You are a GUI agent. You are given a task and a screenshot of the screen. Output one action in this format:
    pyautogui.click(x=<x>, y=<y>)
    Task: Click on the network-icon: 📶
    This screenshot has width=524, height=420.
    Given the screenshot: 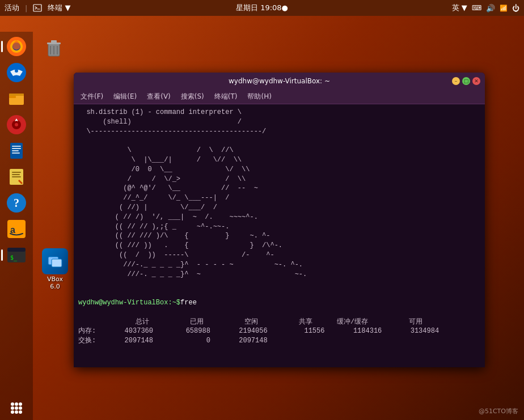 What is the action you would take?
    pyautogui.click(x=504, y=8)
    